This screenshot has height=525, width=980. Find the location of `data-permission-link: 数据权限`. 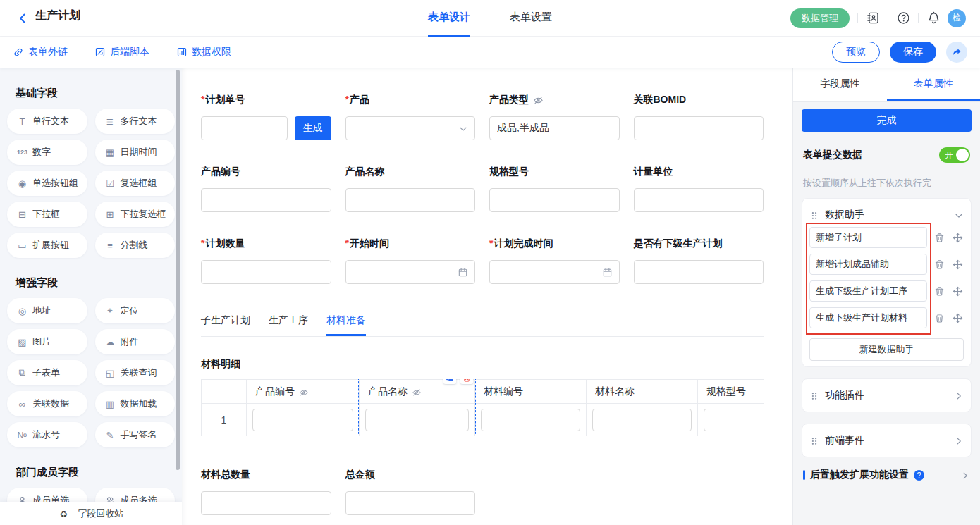

data-permission-link: 数据权限 is located at coordinates (204, 52).